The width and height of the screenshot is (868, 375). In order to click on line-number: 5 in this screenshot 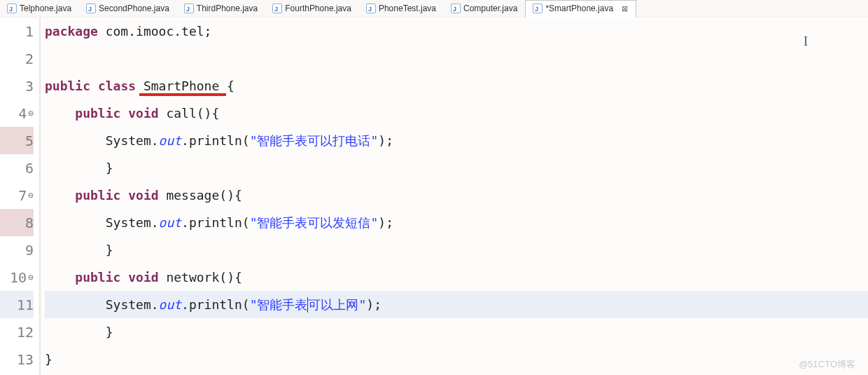, I will do `click(17, 140)`.